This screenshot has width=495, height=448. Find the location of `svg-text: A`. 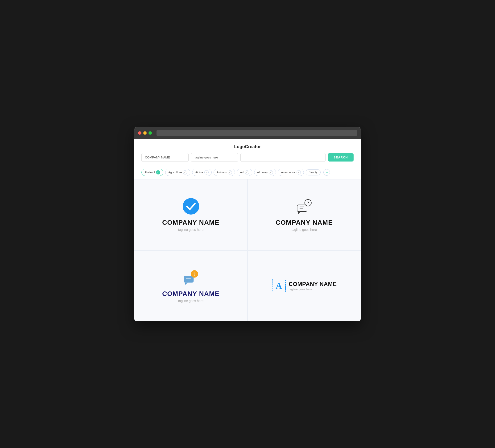

svg-text: A is located at coordinates (279, 286).